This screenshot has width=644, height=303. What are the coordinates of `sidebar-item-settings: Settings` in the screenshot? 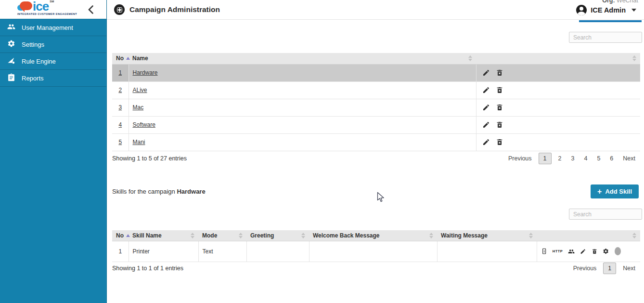 It's located at (53, 44).